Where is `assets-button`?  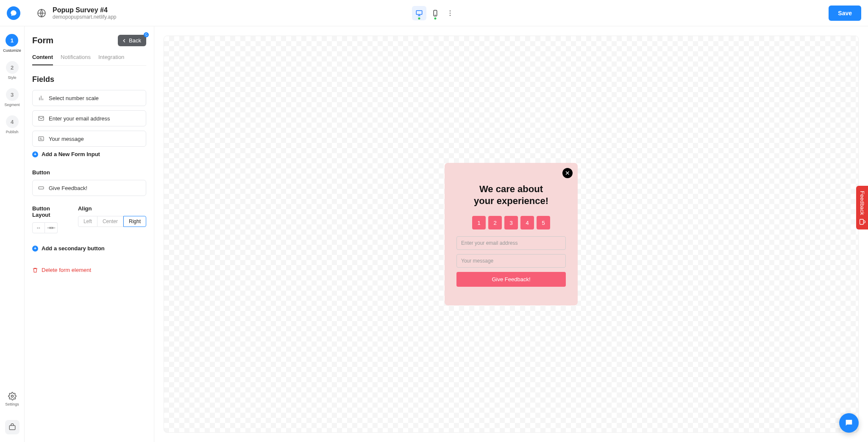 assets-button is located at coordinates (12, 427).